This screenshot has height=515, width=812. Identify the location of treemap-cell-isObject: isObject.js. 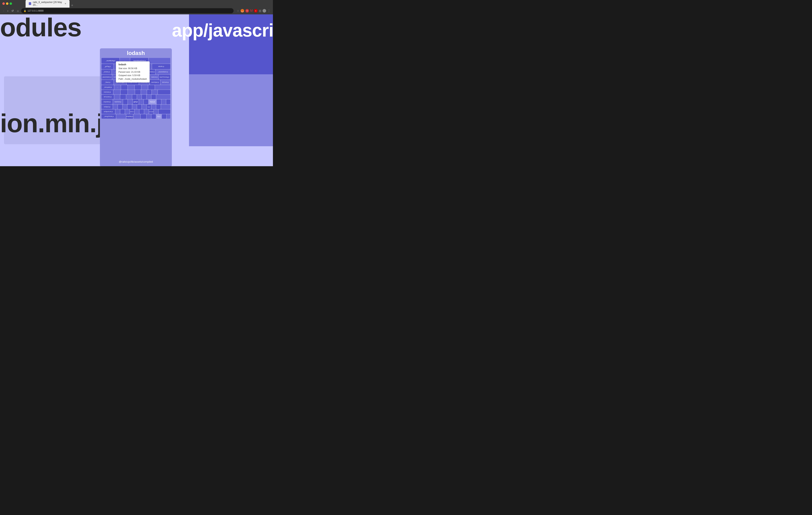
(107, 107).